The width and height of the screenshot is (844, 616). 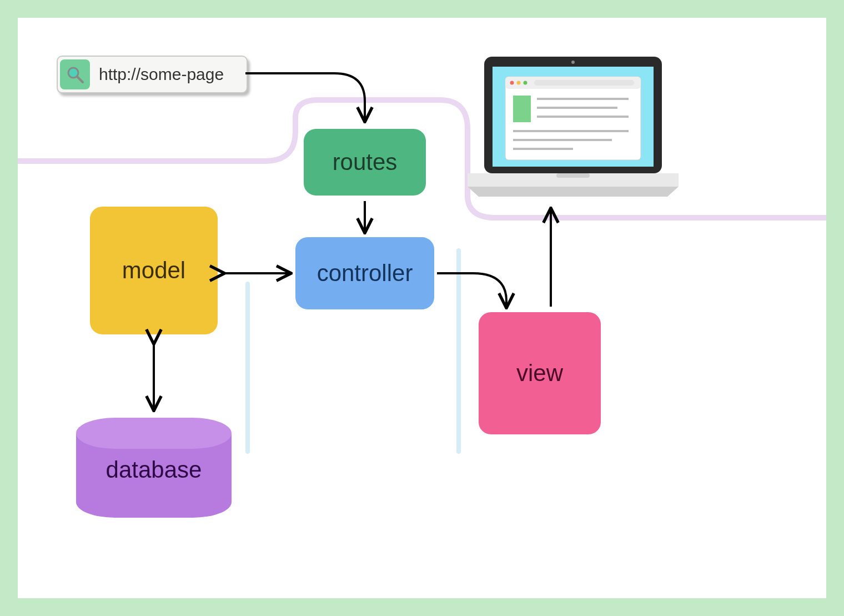 I want to click on laptop-icon, so click(x=573, y=137).